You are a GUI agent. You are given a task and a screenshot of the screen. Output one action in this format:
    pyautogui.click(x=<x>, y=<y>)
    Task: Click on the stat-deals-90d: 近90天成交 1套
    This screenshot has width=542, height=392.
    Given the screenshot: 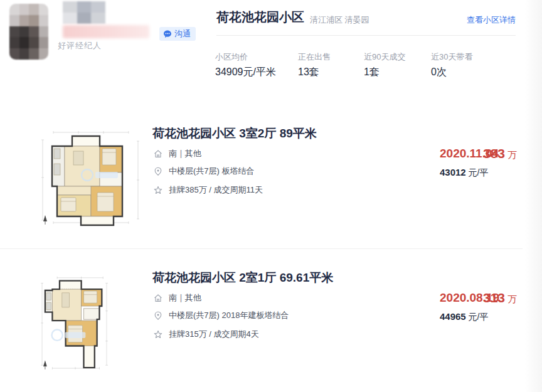 What is the action you would take?
    pyautogui.click(x=398, y=65)
    